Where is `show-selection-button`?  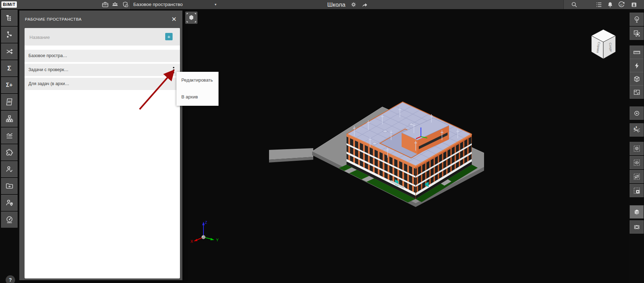 show-selection-button is located at coordinates (637, 163).